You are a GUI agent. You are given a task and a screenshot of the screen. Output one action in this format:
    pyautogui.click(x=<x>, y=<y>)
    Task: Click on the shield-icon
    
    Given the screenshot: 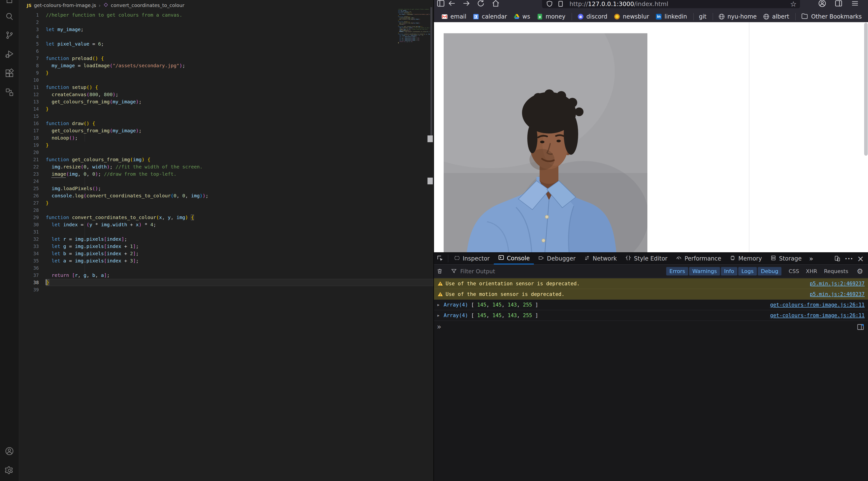 What is the action you would take?
    pyautogui.click(x=549, y=4)
    